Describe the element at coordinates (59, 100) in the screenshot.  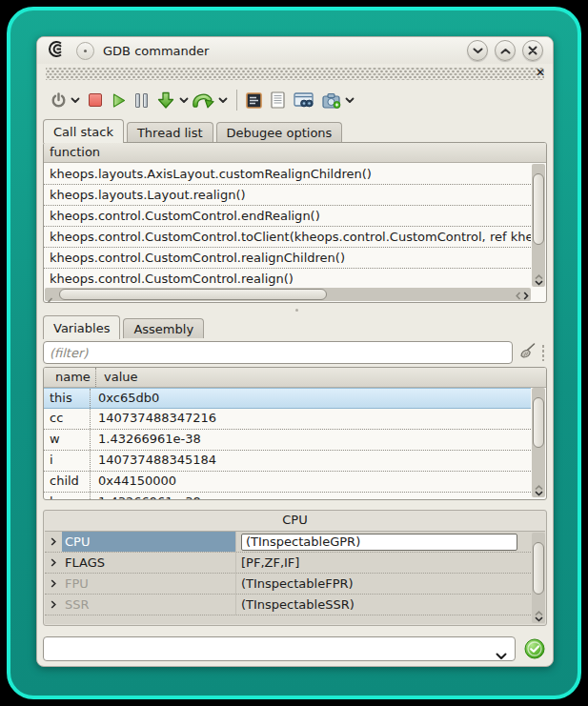
I see `power-button` at that location.